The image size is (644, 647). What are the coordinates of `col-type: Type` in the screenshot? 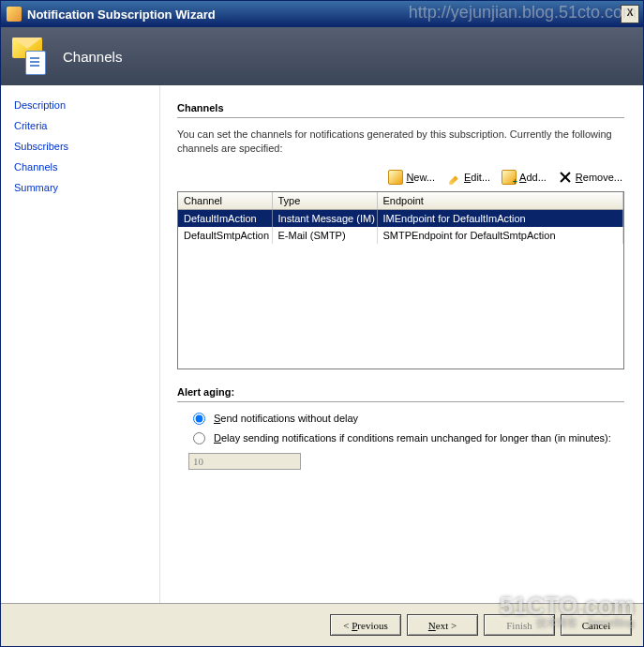 It's located at (324, 201).